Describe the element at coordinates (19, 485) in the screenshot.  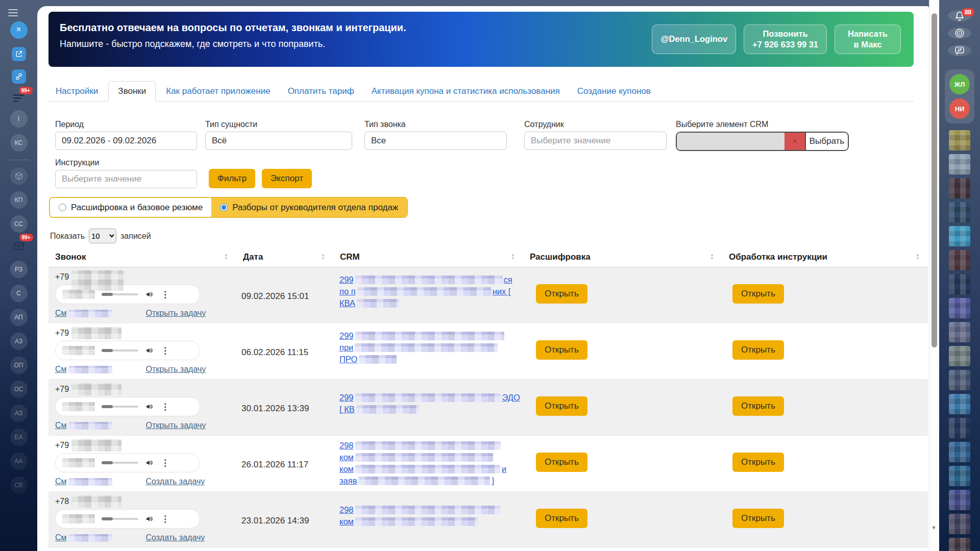
I see `avatar: СВ` at that location.